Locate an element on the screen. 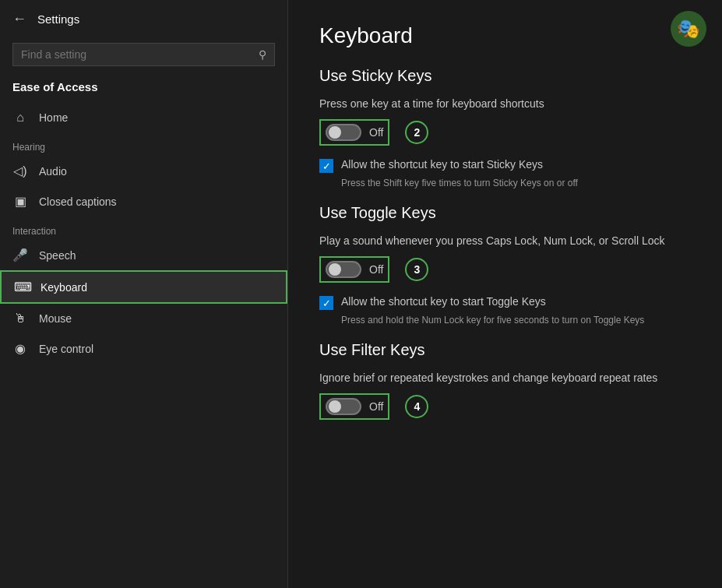  toggle-keys-toggle-label: Off is located at coordinates (376, 269).